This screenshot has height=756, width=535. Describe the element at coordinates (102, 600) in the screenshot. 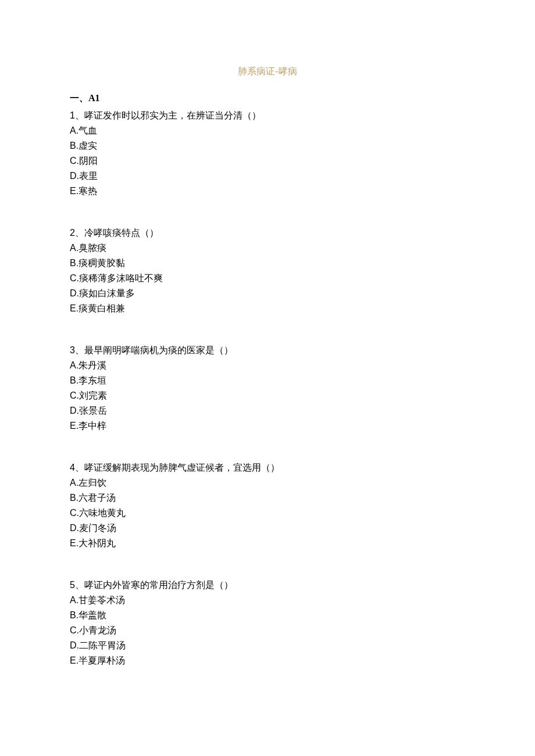

I see `option-text: 甘姜苓术汤` at that location.